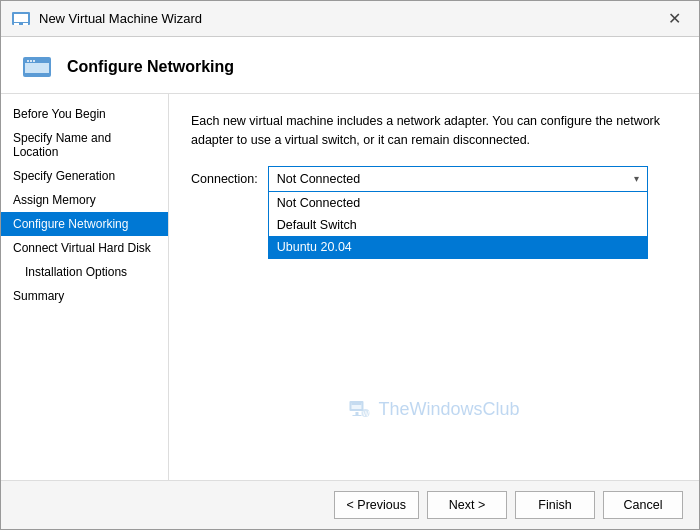  Describe the element at coordinates (84, 114) in the screenshot. I see `sidebar-item-before-you-begin: Before You Begin` at that location.